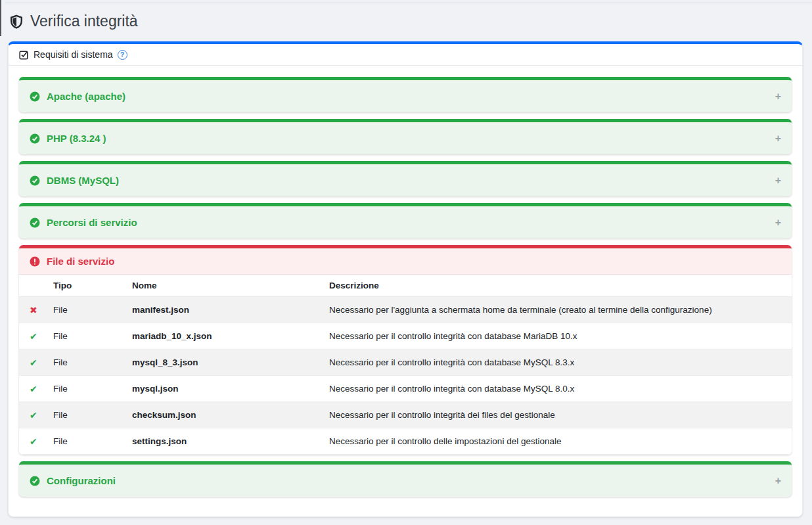  Describe the element at coordinates (405, 222) in the screenshot. I see `panel-heading: Percorsi di servizio+` at that location.